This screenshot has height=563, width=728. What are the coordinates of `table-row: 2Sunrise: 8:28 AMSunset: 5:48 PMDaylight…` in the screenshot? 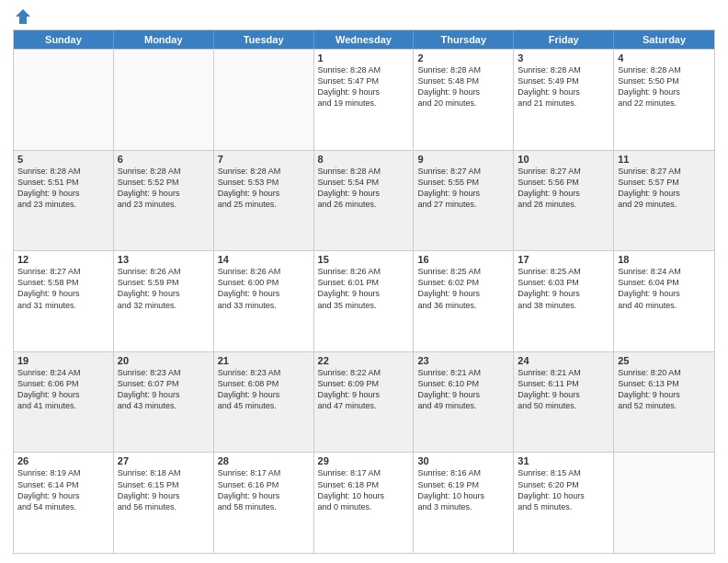 It's located at (463, 99).